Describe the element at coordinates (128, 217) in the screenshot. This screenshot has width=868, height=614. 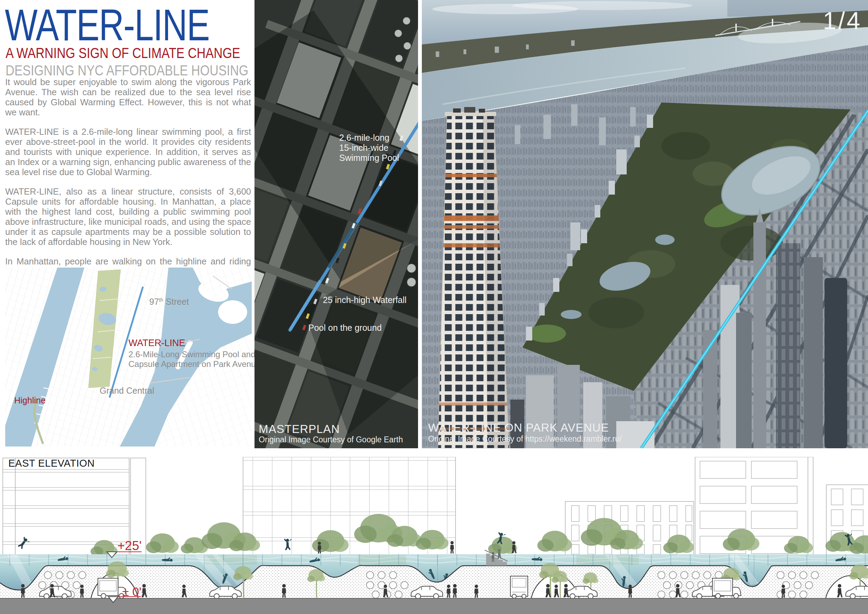
I see `intro-paragraph-3: WATER-LINE, also as a linear structure, …` at that location.